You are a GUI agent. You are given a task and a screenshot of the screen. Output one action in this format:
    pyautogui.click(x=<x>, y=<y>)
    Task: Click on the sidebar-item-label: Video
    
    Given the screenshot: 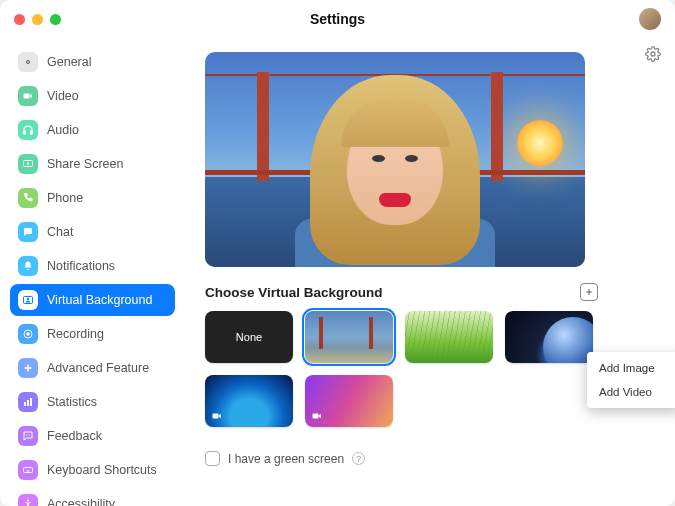 What is the action you would take?
    pyautogui.click(x=63, y=96)
    